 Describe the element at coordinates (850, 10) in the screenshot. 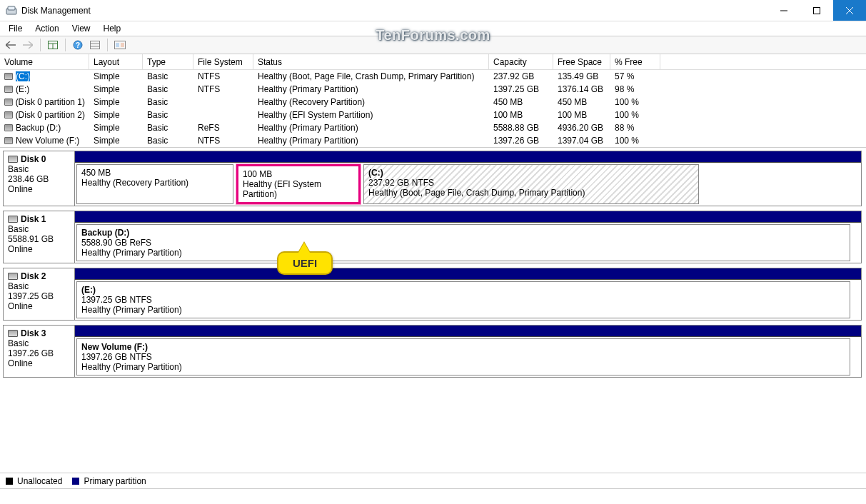

I see `close-button` at that location.